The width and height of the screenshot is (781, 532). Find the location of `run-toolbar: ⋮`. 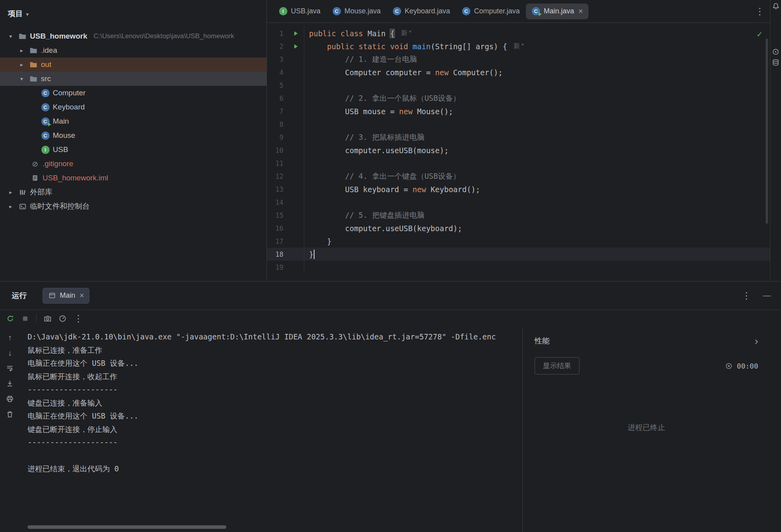

run-toolbar: ⋮ is located at coordinates (390, 319).